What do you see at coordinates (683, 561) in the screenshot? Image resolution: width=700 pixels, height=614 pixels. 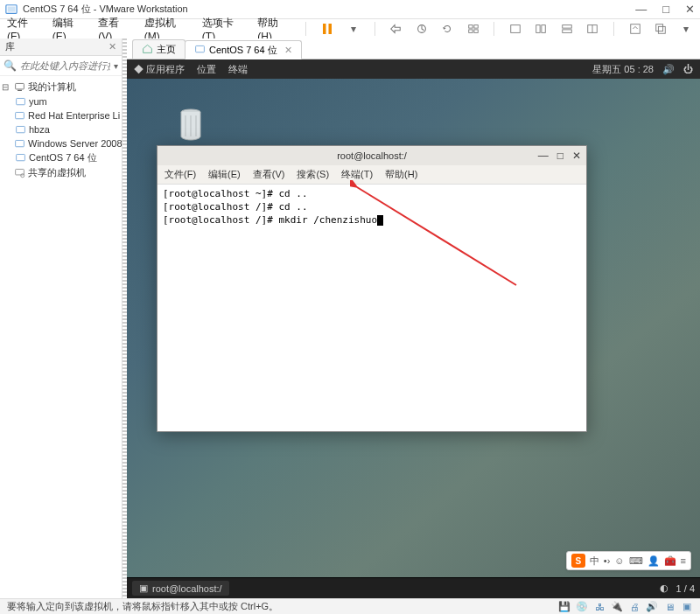 I see `ime-menu-icon: ≡` at bounding box center [683, 561].